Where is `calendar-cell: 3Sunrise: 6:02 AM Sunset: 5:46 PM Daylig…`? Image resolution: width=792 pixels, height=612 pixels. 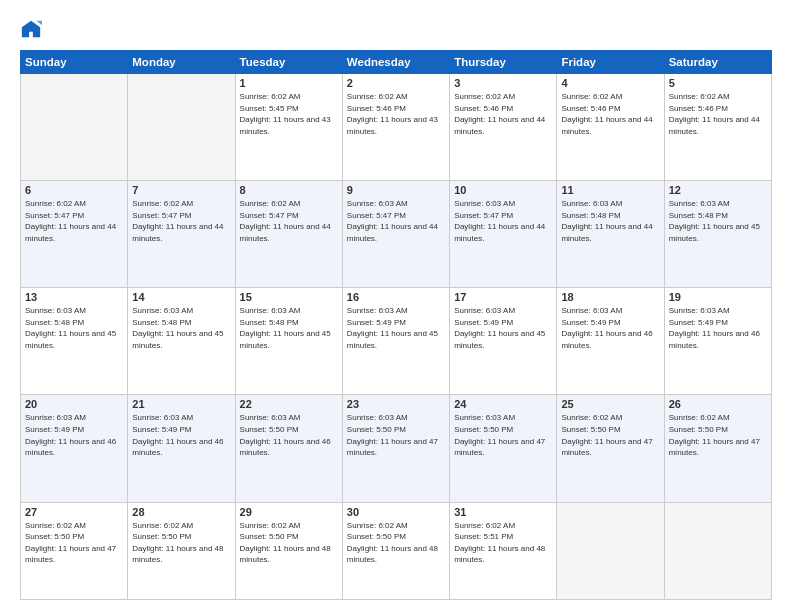
calendar-cell: 3Sunrise: 6:02 AM Sunset: 5:46 PM Daylig… is located at coordinates (504, 128).